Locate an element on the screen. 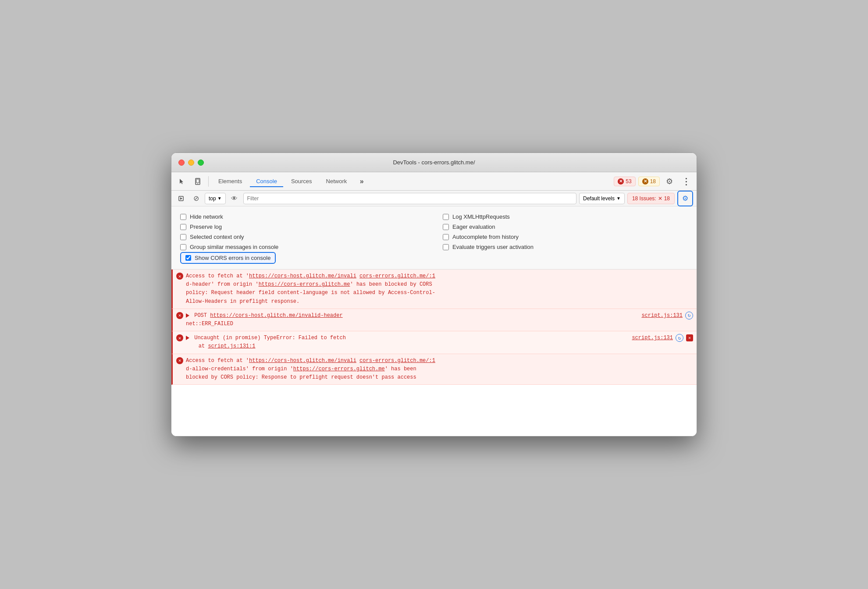  more-tabs-btn: » is located at coordinates (362, 181).